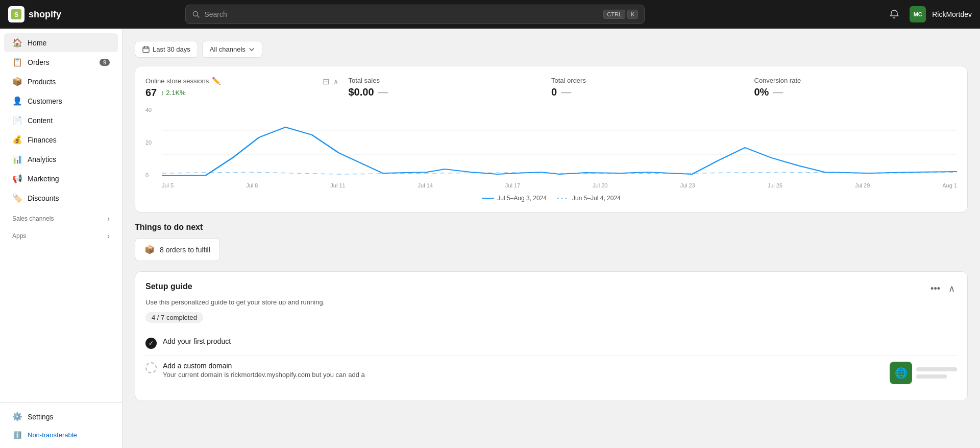 This screenshot has height=448, width=980. What do you see at coordinates (42, 82) in the screenshot?
I see `sidebar-item-label-products: Products` at bounding box center [42, 82].